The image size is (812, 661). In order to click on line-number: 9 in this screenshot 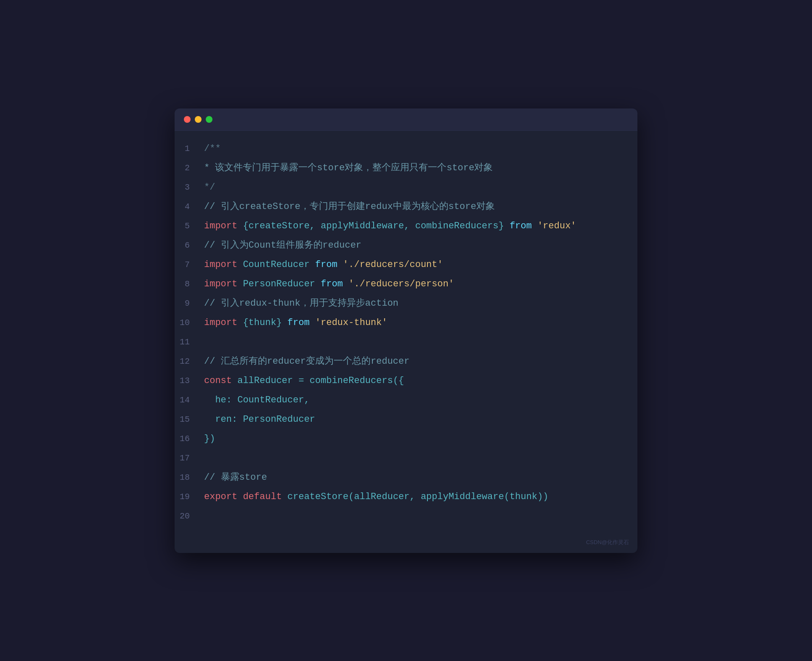, I will do `click(187, 304)`.